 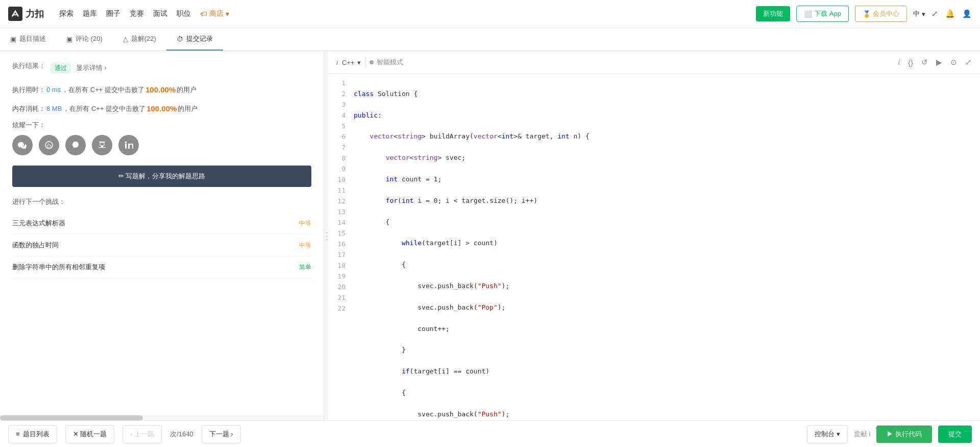 What do you see at coordinates (162, 99) in the screenshot?
I see `exec-stats: 执行用时： 0 ms ，在所有 C++ 提交中击败了 100.00% 的用户 内…` at bounding box center [162, 99].